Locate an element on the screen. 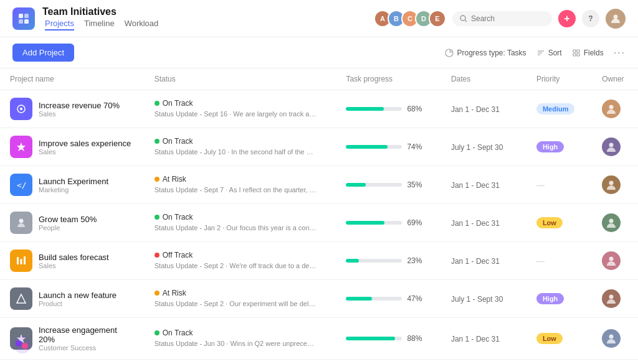  status-update: Status Update - Sept 2 · We're off track… is located at coordinates (236, 266).